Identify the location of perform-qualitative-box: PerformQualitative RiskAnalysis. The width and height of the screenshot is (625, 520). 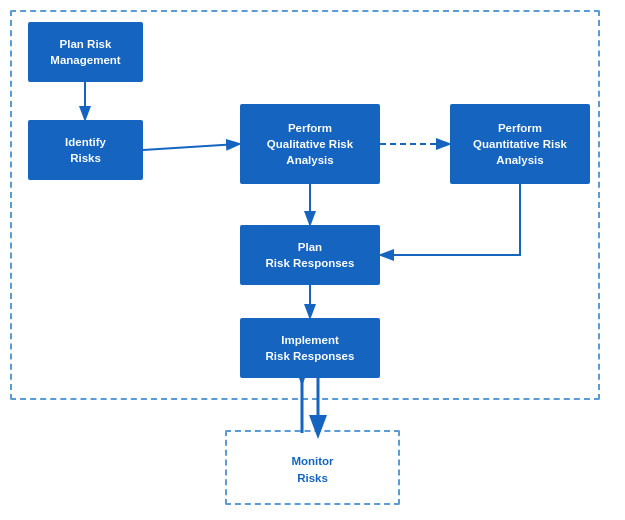
(310, 144).